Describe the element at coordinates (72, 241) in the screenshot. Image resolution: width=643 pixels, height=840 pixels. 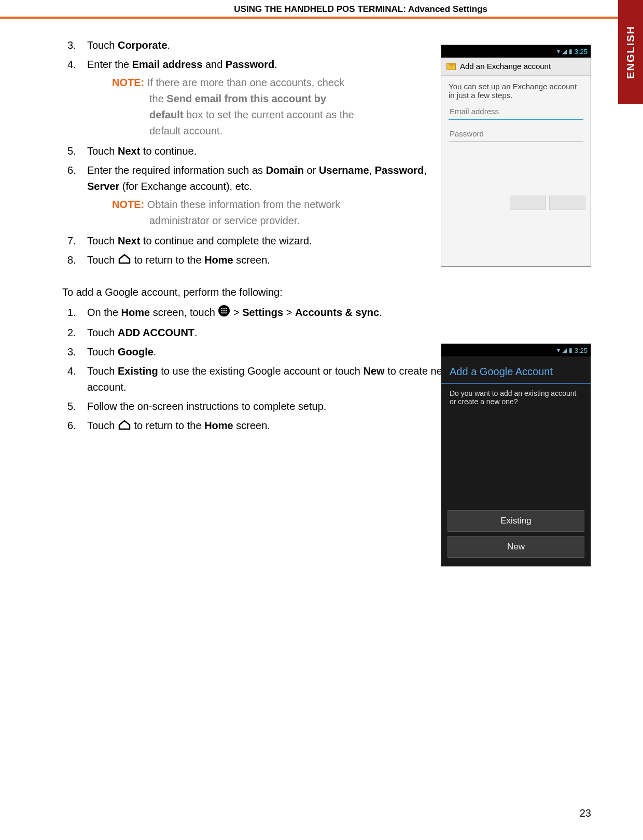
I see `step-number: 7.` at that location.